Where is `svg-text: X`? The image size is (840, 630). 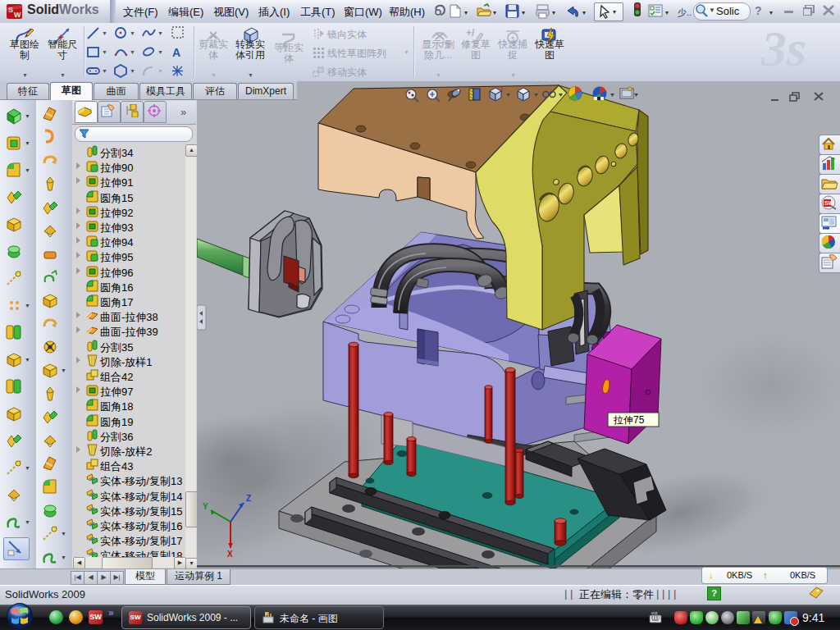 svg-text: X is located at coordinates (230, 555).